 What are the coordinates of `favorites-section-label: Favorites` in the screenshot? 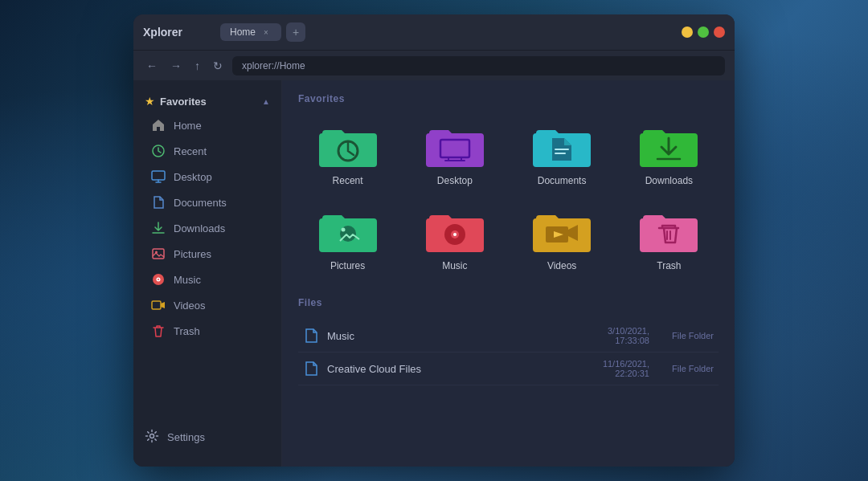 It's located at (508, 99).